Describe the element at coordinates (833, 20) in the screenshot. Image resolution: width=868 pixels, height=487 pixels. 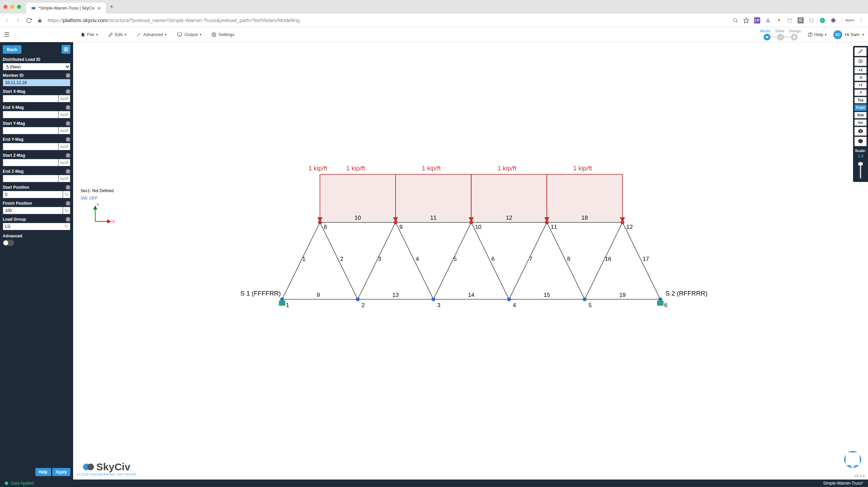
I see `extension-diamond-icon` at that location.